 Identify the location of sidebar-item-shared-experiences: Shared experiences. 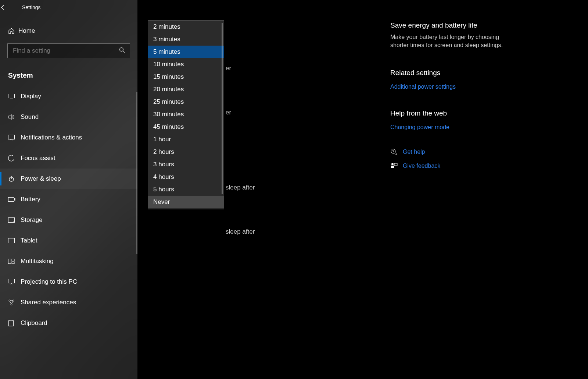
(69, 302).